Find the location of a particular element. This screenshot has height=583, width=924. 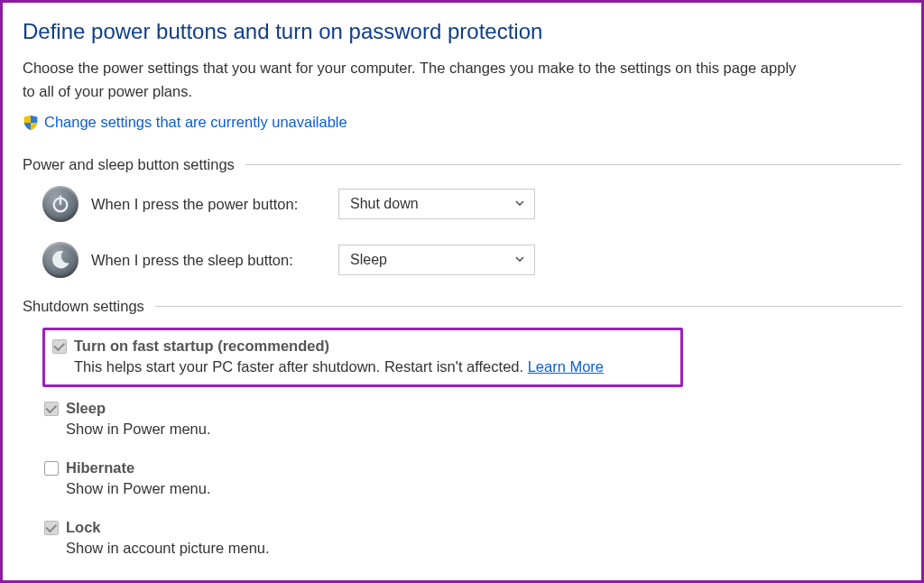

lock-option-checkbox is located at coordinates (51, 528).